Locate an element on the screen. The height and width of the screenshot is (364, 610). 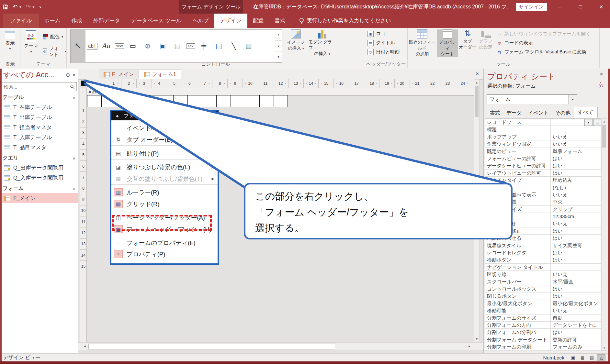
gallery-scroll-down-icon: ∨ is located at coordinates (278, 46).